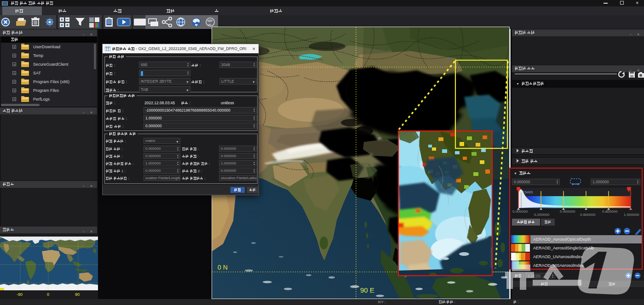 The image size is (644, 305). Describe the element at coordinates (367, 290) in the screenshot. I see `svg-text: 90 E` at that location.